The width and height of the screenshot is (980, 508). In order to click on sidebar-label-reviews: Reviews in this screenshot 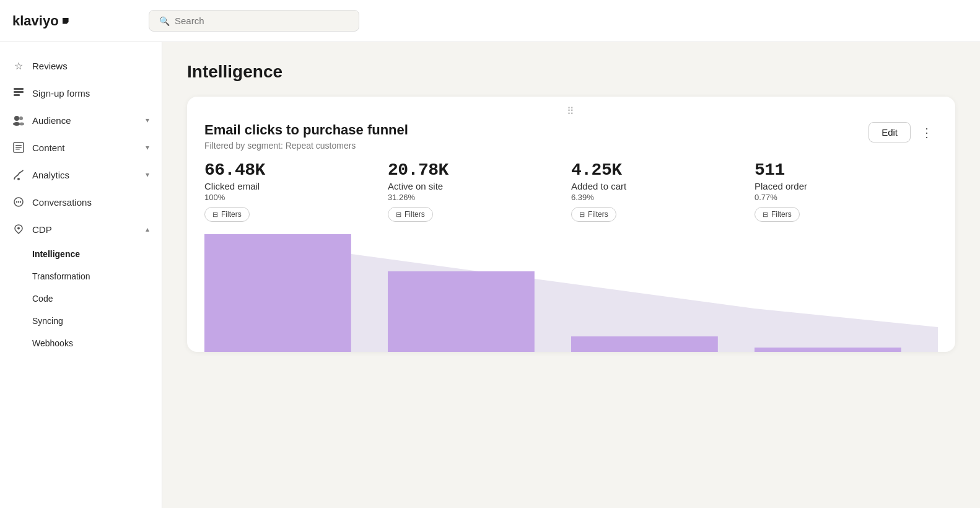, I will do `click(50, 66)`.